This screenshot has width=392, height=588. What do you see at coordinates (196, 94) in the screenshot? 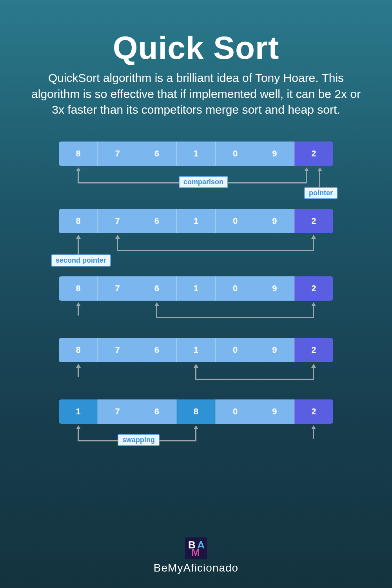
I see `description: QuickSort algorithm is a brilliant idea …` at bounding box center [196, 94].